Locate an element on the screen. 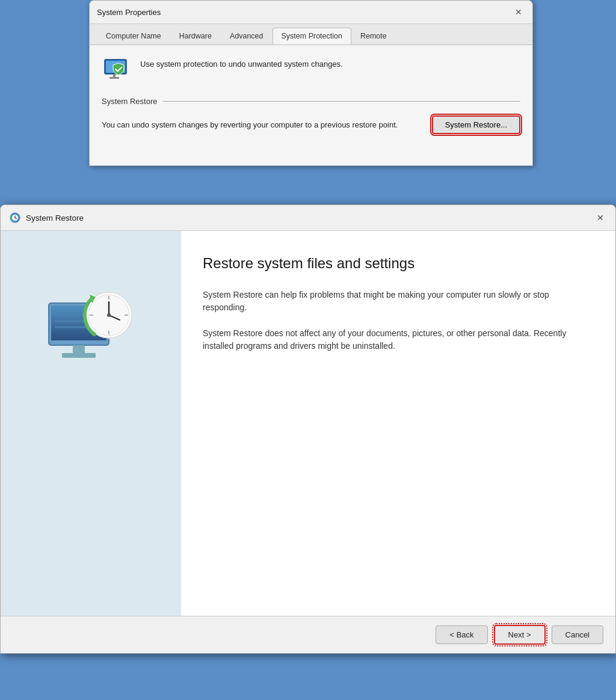 Image resolution: width=616 pixels, height=700 pixels. cancel-button: Cancel is located at coordinates (578, 635).